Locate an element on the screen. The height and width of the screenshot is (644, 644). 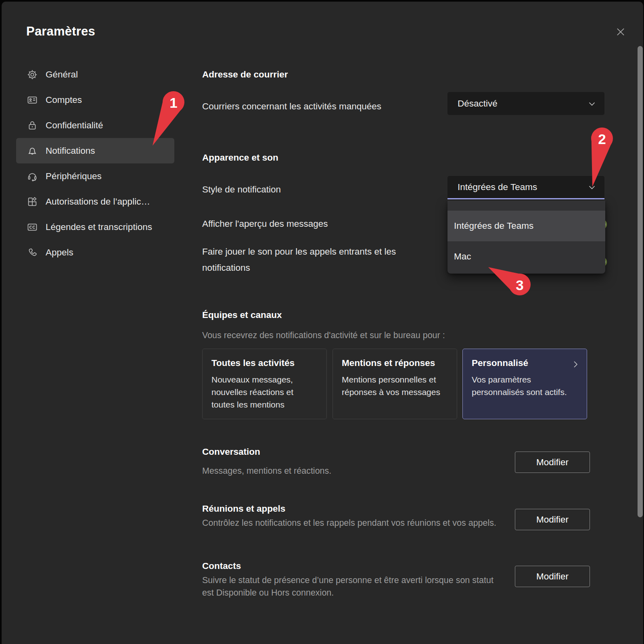
sidebar-item-general: Général is located at coordinates (95, 74).